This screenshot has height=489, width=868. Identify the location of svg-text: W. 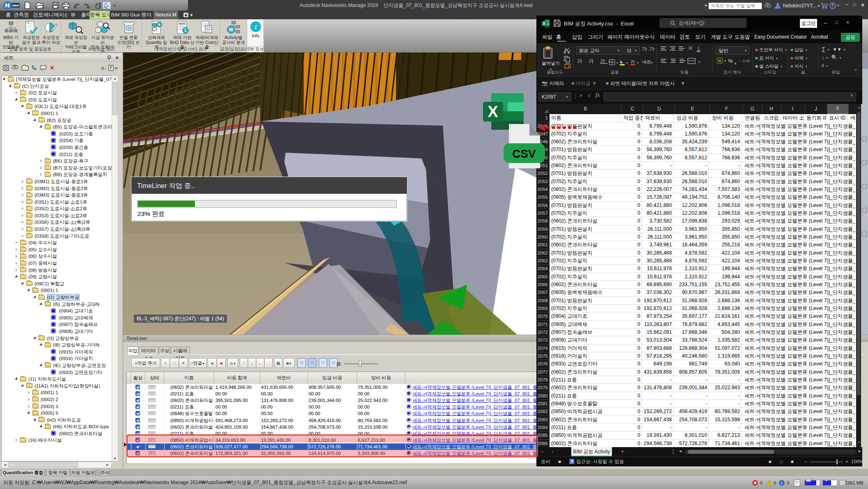
(231, 30).